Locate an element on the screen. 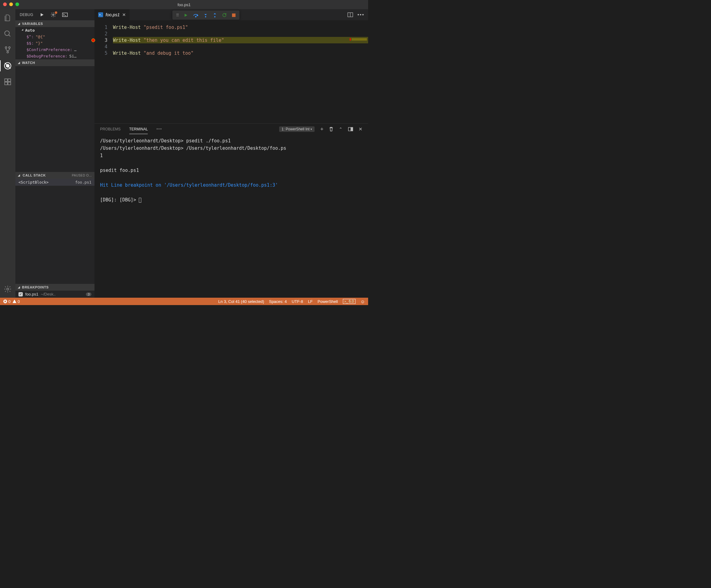  close-panel-icon: ✕ is located at coordinates (361, 129).